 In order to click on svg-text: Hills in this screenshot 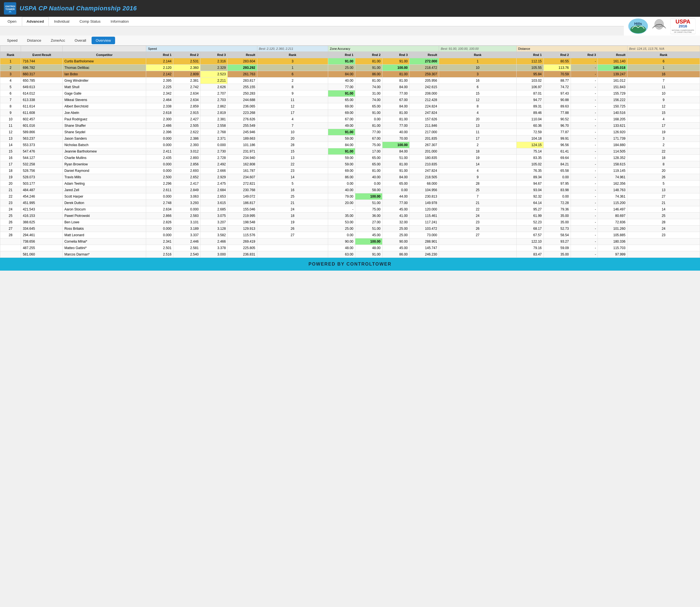, I will do `click(638, 24)`.